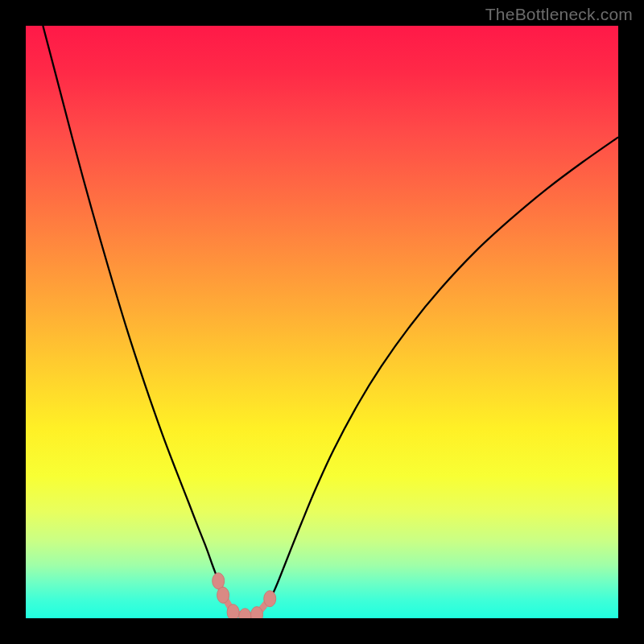  Describe the element at coordinates (245, 596) in the screenshot. I see `marker-group` at that location.